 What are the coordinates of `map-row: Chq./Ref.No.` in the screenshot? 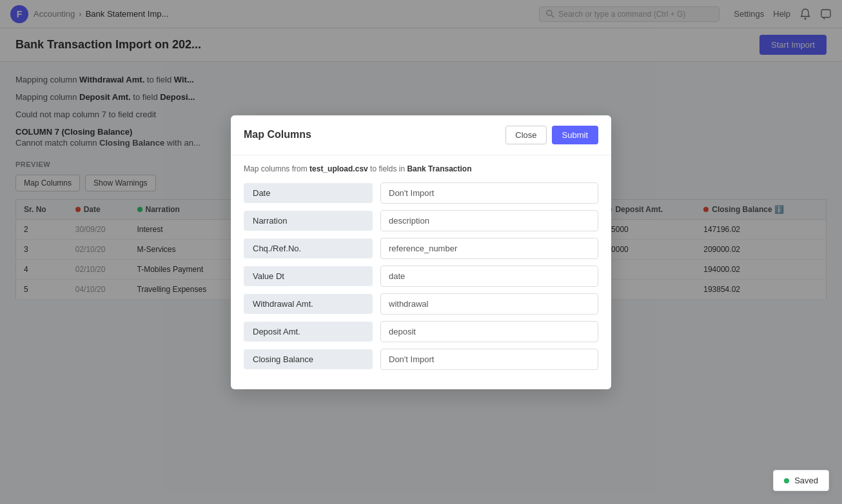 It's located at (421, 249).